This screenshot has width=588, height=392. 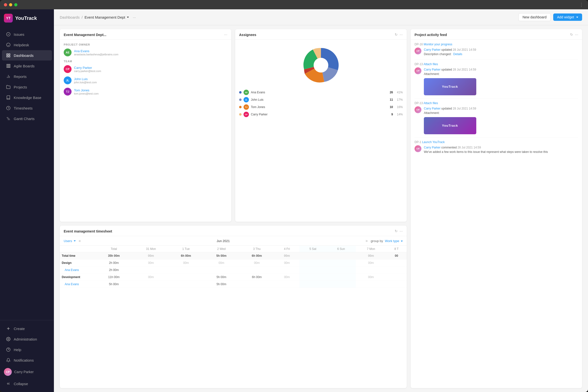 I want to click on timesheet-widget-actions: ↻ ···, so click(x=399, y=231).